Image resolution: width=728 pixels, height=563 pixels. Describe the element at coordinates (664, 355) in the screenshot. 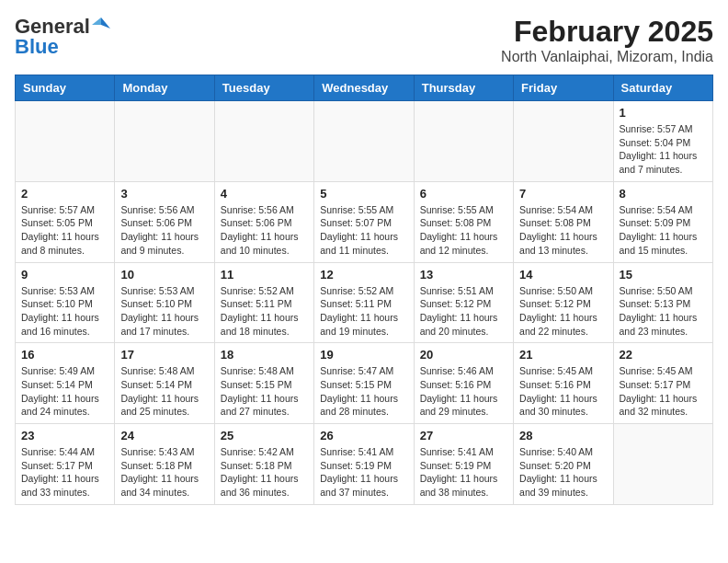

I see `day-number: 22` at that location.